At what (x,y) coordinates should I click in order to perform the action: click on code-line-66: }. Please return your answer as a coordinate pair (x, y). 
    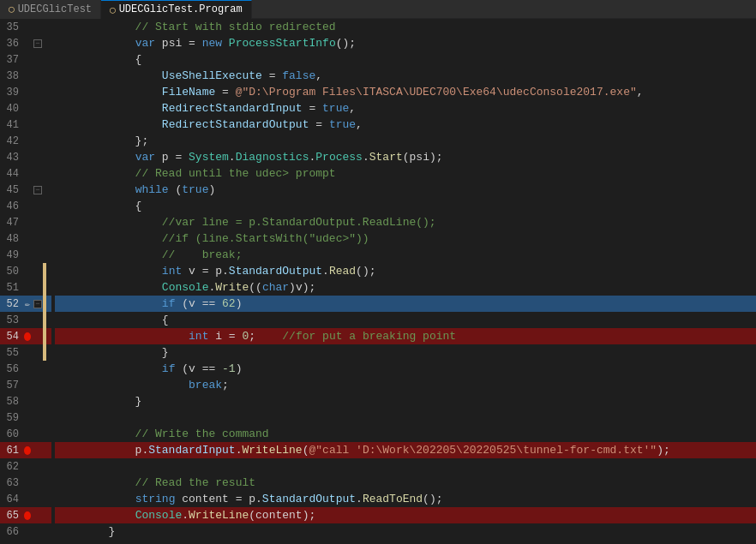
    Looking at the image, I should click on (405, 531).